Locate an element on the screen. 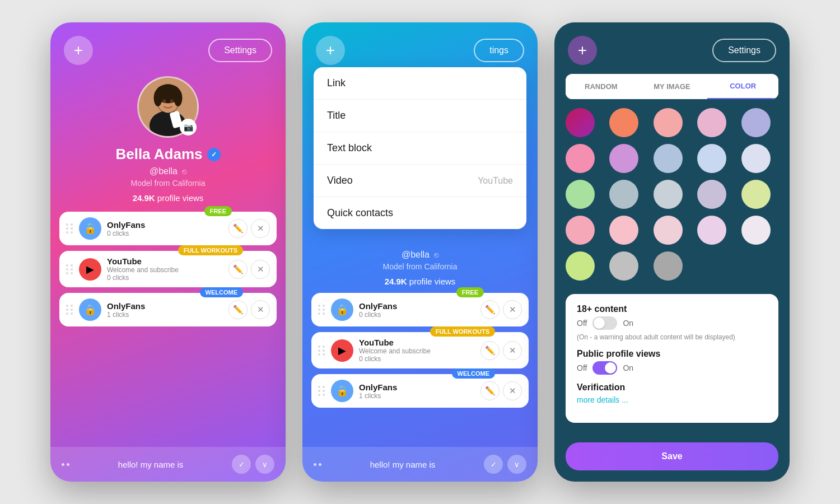  badge-welcome-1: WELCOME is located at coordinates (222, 292).